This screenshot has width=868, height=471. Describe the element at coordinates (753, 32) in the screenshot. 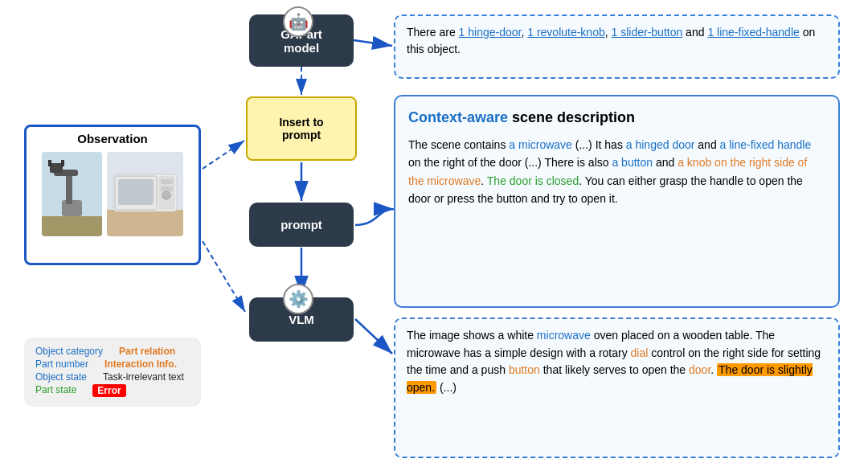

I see `part-handle: 1 line-fixed-handle` at that location.